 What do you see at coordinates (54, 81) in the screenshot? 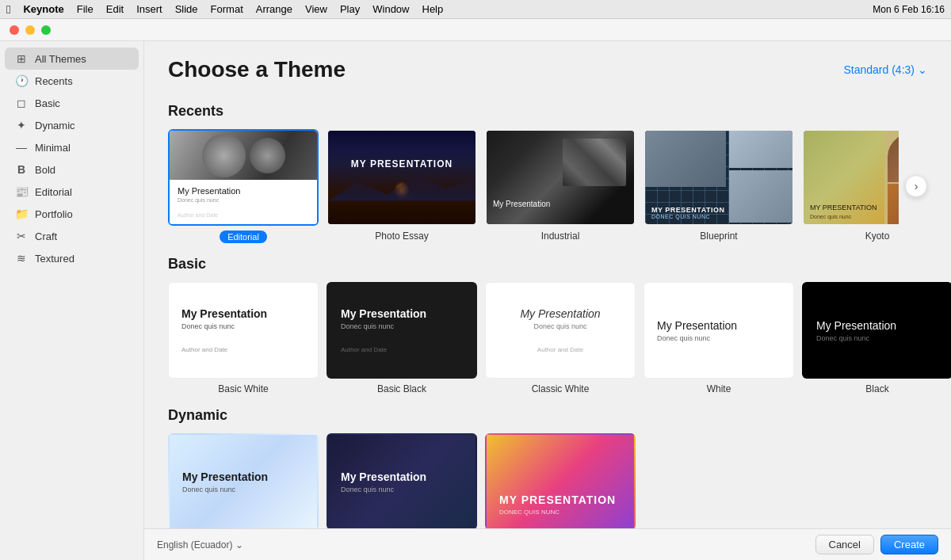
I see `sidebar-label-recents: Recents` at bounding box center [54, 81].